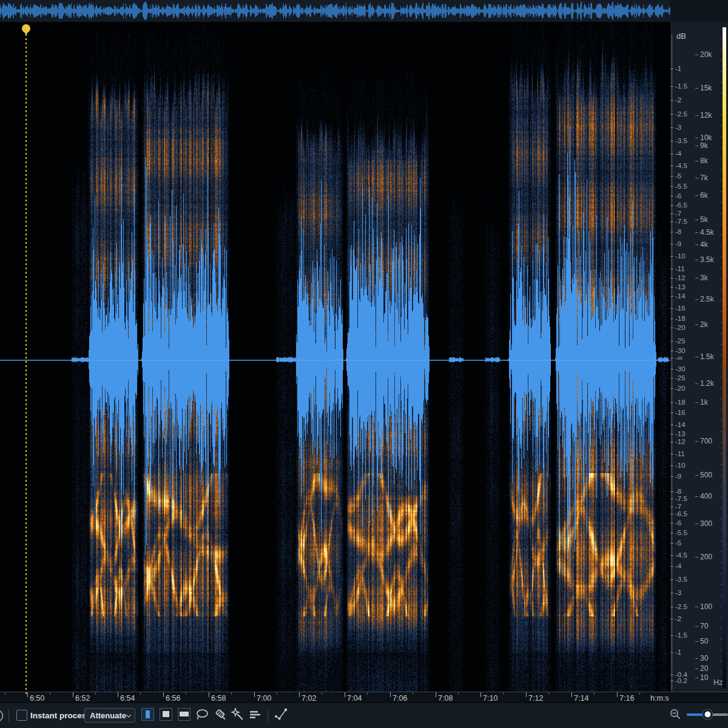 The height and width of the screenshot is (728, 728). Describe the element at coordinates (264, 698) in the screenshot. I see `time-label: 7:00` at that location.